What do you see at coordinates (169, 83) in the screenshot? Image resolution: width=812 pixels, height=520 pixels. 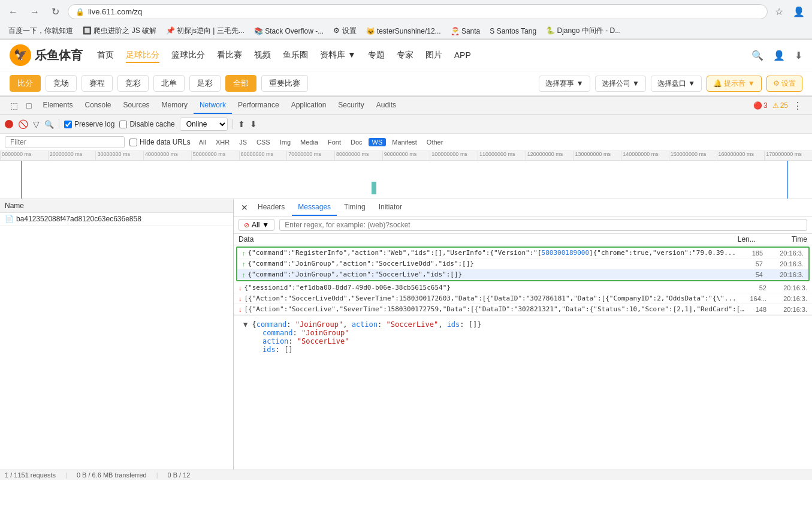 I see `btn-beidan: 北单` at bounding box center [169, 83].